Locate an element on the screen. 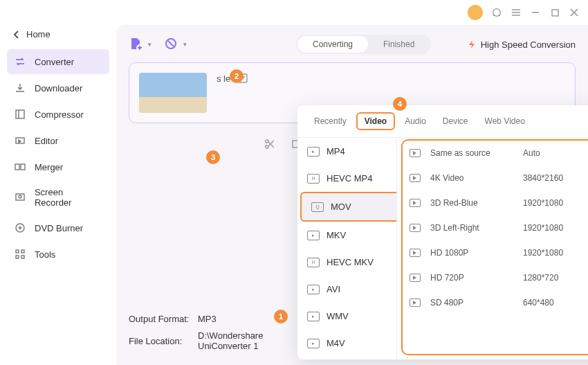 This screenshot has height=365, width=588. maximize-icon is located at coordinates (555, 12).